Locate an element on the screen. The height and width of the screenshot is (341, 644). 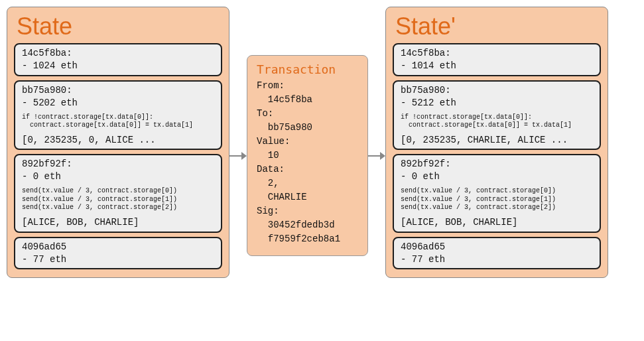
tx-from-label: From: is located at coordinates (271, 86).